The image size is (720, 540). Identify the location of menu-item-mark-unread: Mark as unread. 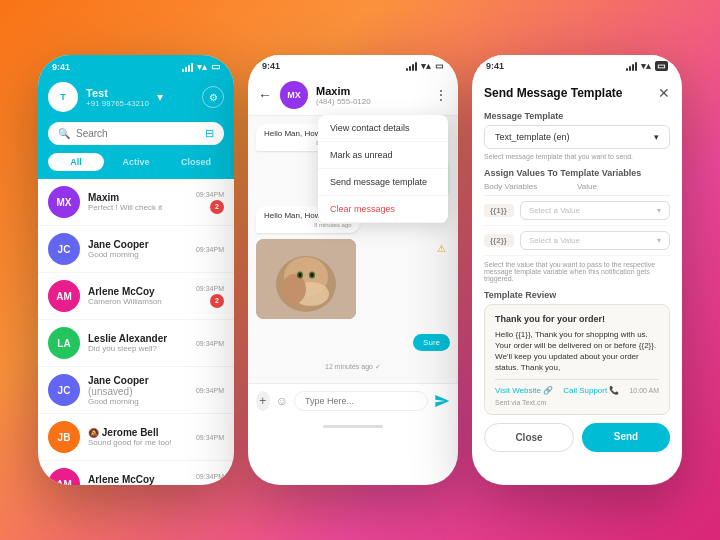
(383, 156).